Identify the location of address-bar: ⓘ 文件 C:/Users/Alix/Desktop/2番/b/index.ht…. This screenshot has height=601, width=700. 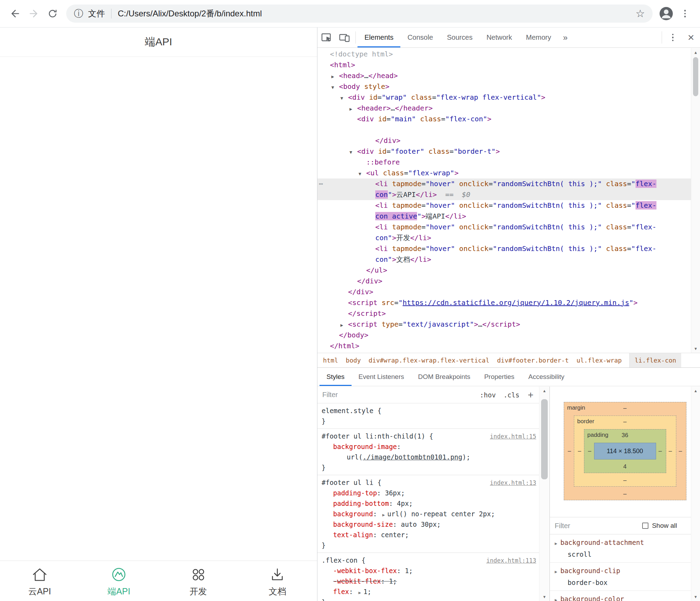
(360, 14).